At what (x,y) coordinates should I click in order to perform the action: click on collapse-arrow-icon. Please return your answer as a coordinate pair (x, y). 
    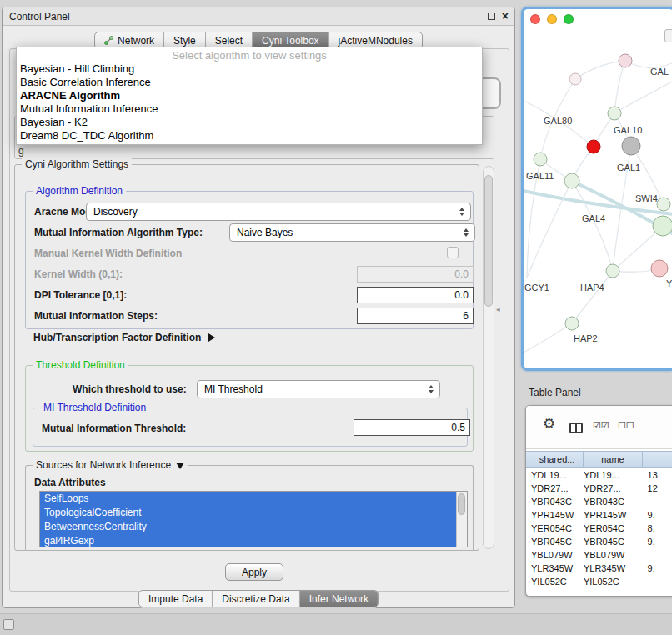
    Looking at the image, I should click on (180, 466).